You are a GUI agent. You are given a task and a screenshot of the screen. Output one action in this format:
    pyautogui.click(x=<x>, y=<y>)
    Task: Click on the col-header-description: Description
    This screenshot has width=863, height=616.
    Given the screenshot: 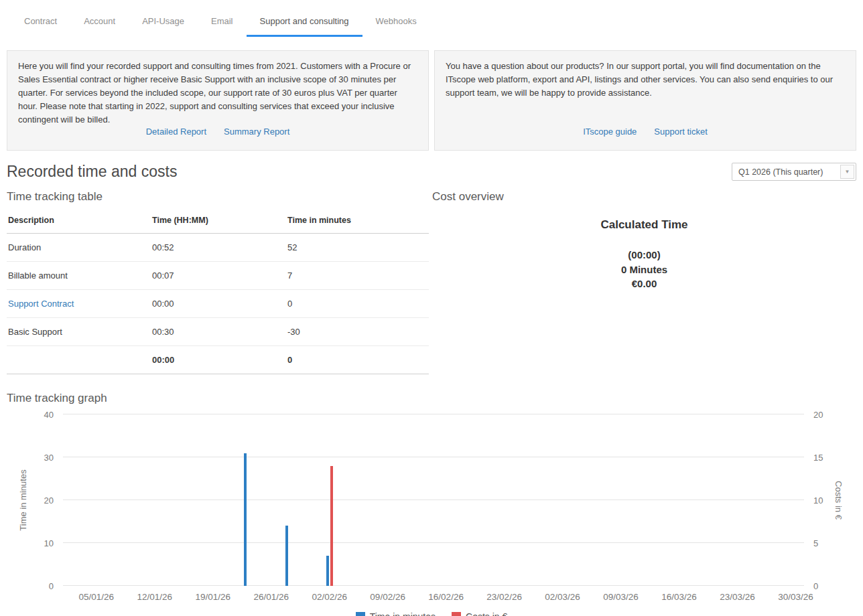 What is the action you would take?
    pyautogui.click(x=79, y=224)
    